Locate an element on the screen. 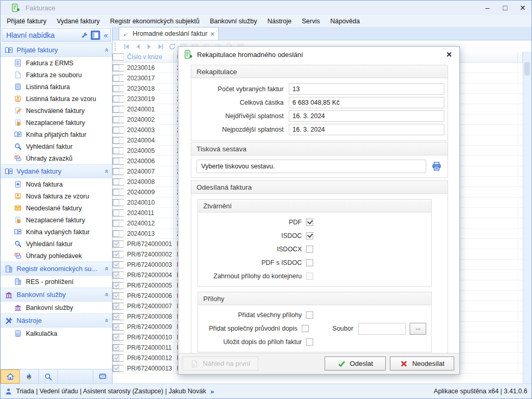 The height and width of the screenshot is (399, 532). previous-record-button is located at coordinates (138, 47).